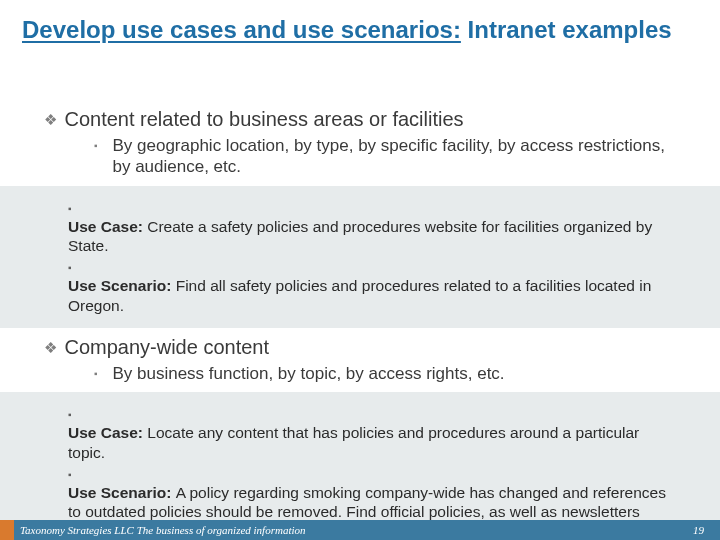 Image resolution: width=720 pixels, height=540 pixels. What do you see at coordinates (360, 348) in the screenshot?
I see `bullet-level1: ❖ Company-wide content` at bounding box center [360, 348].